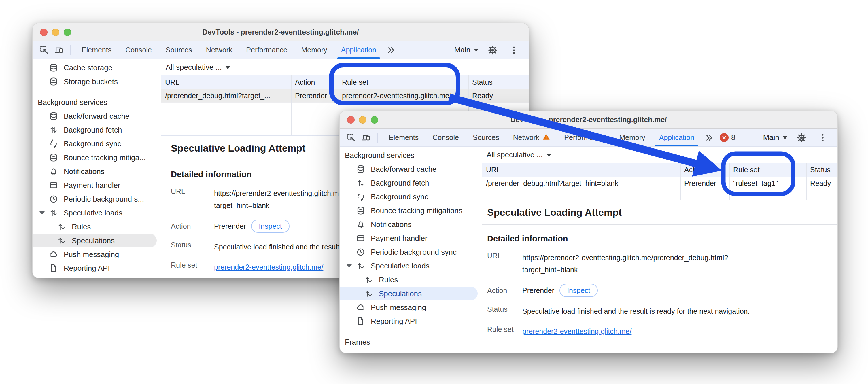  Describe the element at coordinates (95, 68) in the screenshot. I see `sidebar-item-cache-storage: Cache storage` at that location.